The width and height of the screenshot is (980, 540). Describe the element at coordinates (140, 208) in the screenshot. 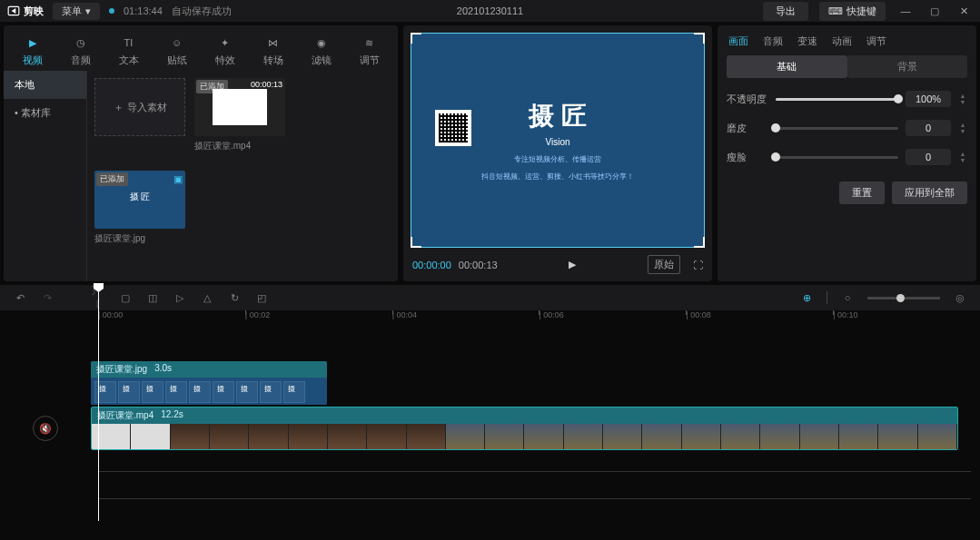

I see `media-item-image: 已添加 ▣ 摄 匠 摄匠课堂.jpg` at that location.